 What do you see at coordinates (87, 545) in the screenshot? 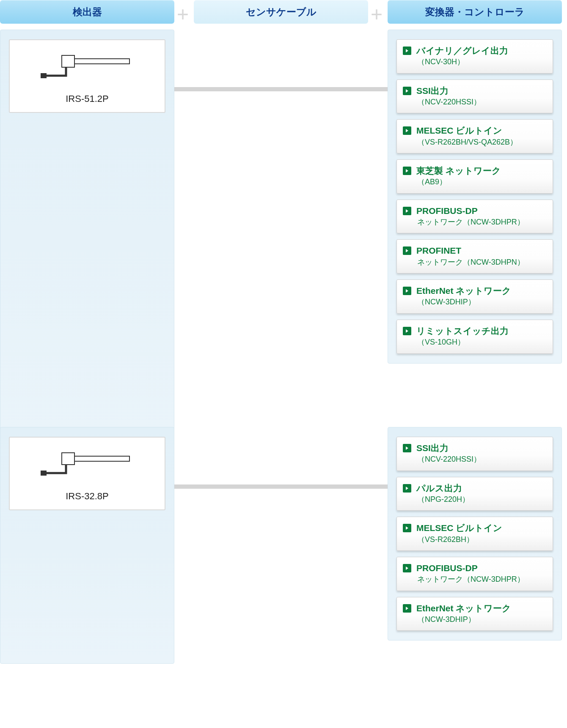
I see `detector-panel: IRS-32.8P` at bounding box center [87, 545].